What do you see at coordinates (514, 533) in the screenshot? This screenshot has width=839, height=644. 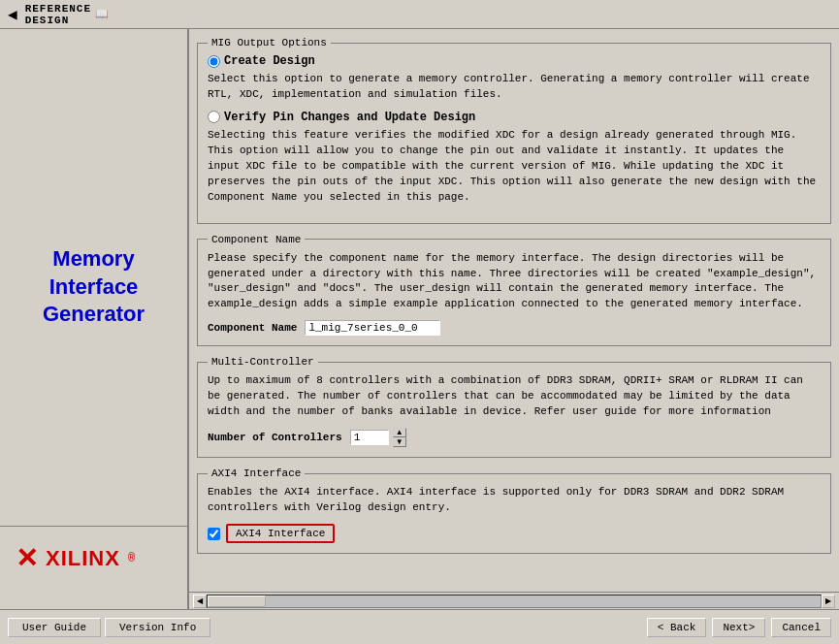 I see `axi4-checkbox-row: AXI4 Interface` at bounding box center [514, 533].